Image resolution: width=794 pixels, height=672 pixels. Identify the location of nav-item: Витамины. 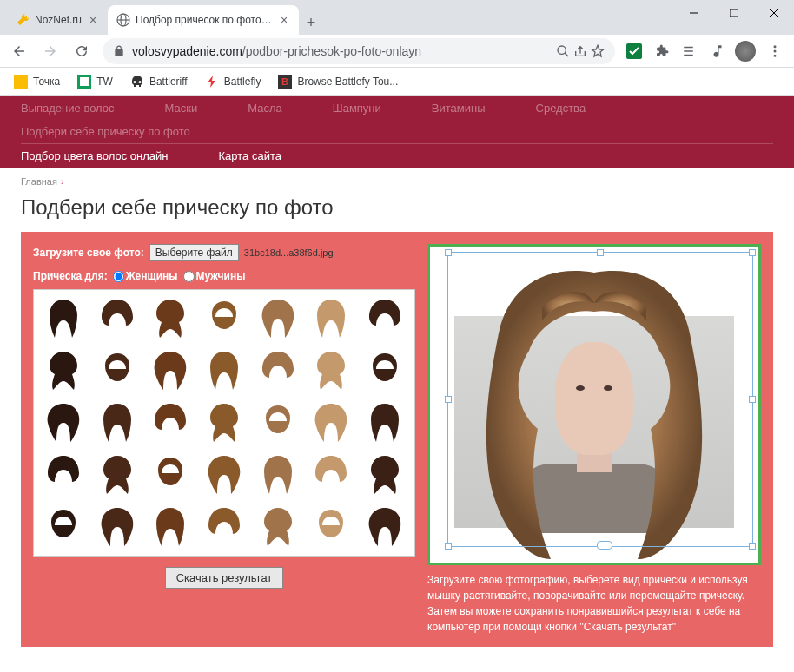
(466, 108).